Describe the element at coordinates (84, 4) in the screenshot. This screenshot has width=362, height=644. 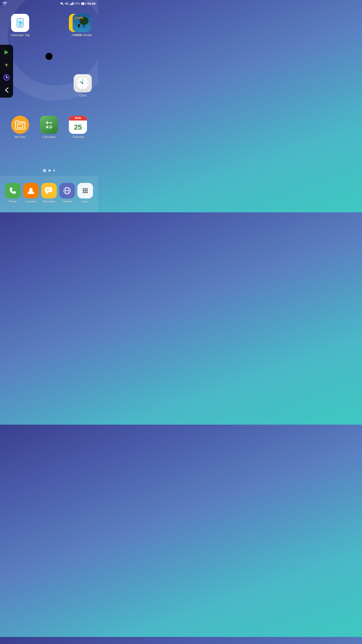
I see `battery-icon` at that location.